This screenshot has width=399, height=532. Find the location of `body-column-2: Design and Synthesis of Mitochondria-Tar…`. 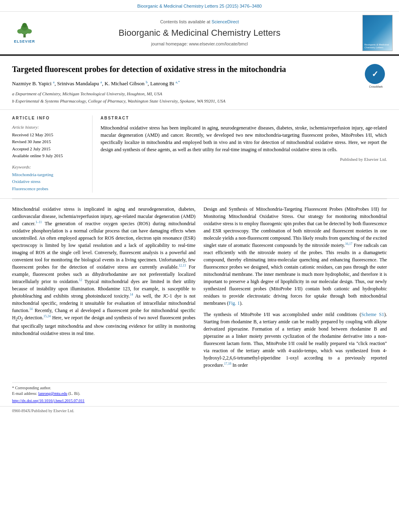

body-column-2: Design and Synthesis of Mitochondria-Tar… is located at coordinates (295, 289).